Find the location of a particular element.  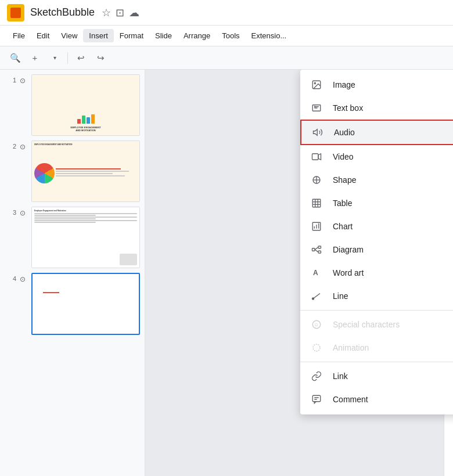

slide3-lines is located at coordinates (86, 218).